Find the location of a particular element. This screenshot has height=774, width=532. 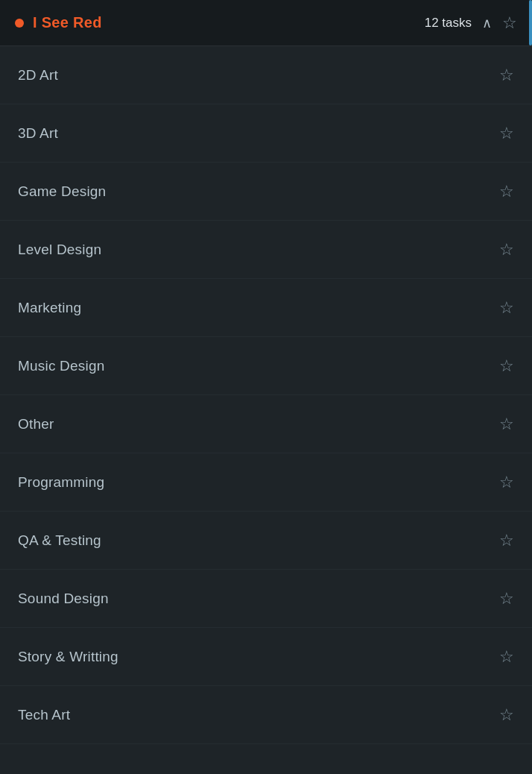

list-item-star-2d-art: ☆ is located at coordinates (507, 75).